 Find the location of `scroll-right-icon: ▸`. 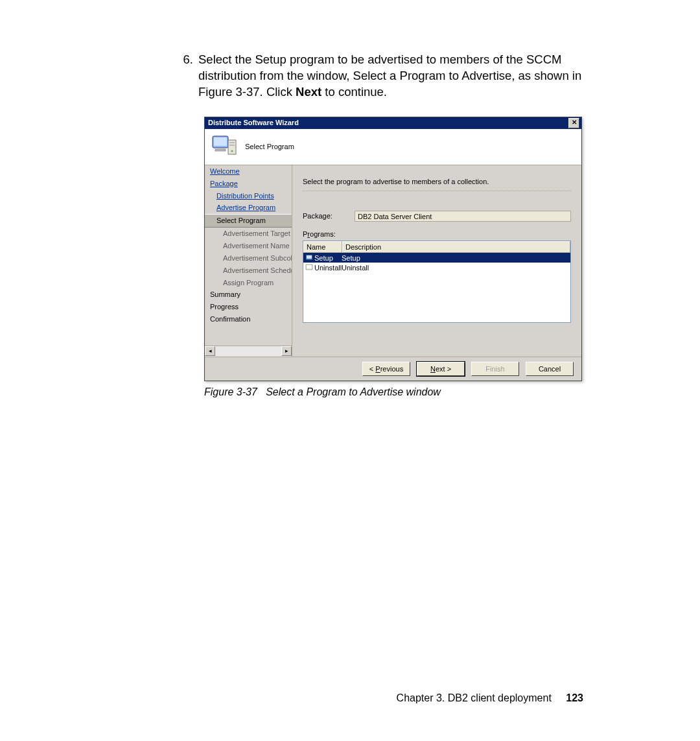

scroll-right-icon: ▸ is located at coordinates (286, 351).